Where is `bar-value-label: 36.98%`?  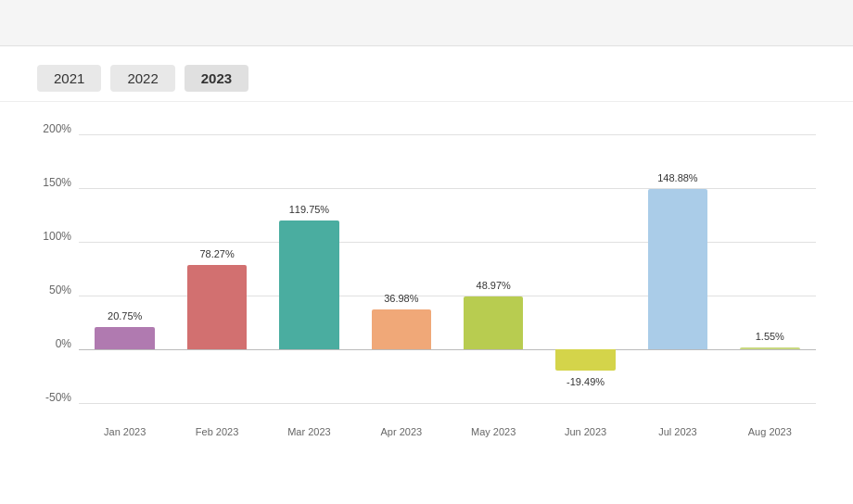 bar-value-label: 36.98% is located at coordinates (401, 298).